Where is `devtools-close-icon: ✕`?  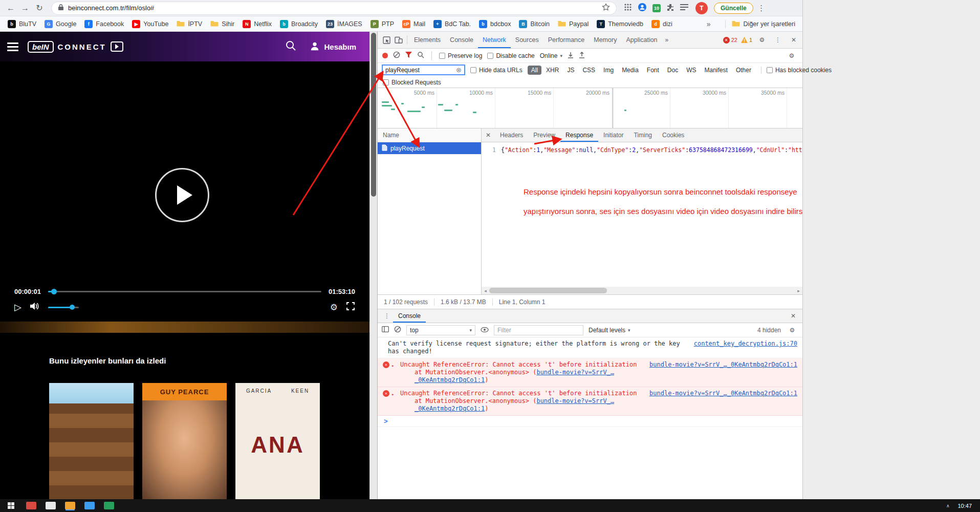
devtools-close-icon: ✕ is located at coordinates (794, 40).